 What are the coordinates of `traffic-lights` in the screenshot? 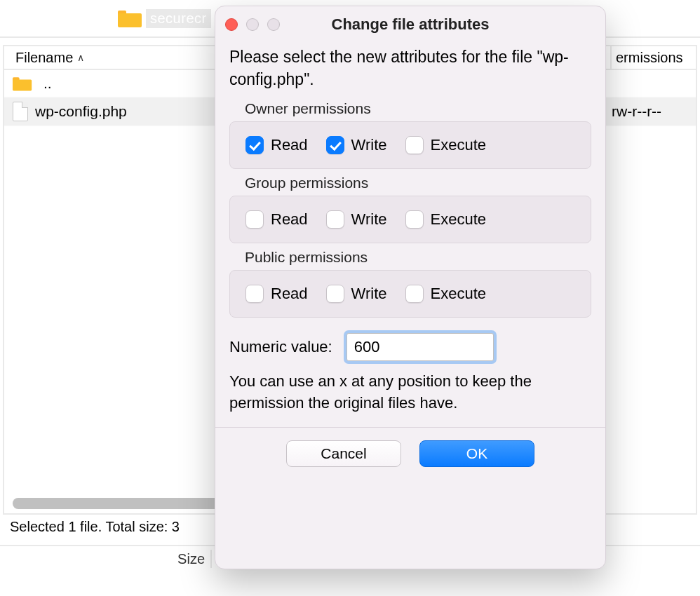 It's located at (253, 25).